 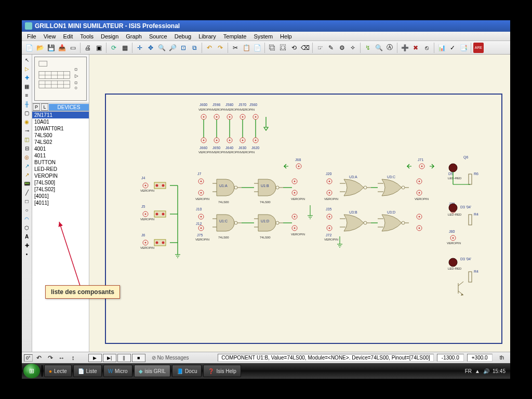 What do you see at coordinates (499, 371) in the screenshot?
I see `clock: 15:45` at bounding box center [499, 371].